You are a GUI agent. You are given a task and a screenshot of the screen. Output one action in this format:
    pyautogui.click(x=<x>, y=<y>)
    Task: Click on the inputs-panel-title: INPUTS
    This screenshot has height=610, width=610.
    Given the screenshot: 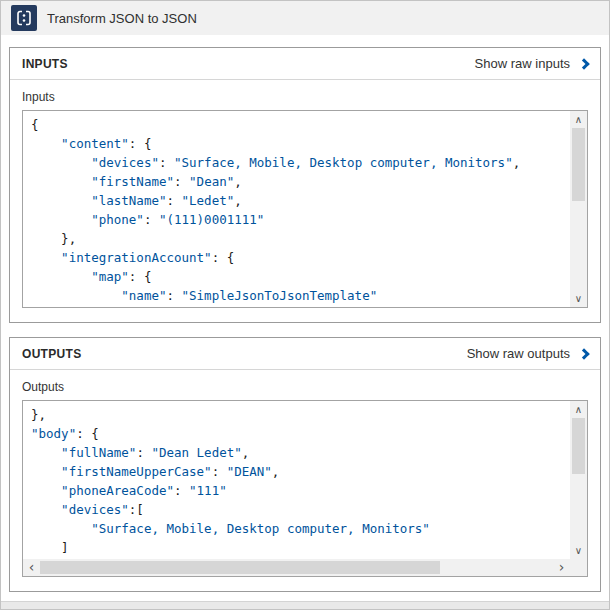 What is the action you would take?
    pyautogui.click(x=45, y=64)
    